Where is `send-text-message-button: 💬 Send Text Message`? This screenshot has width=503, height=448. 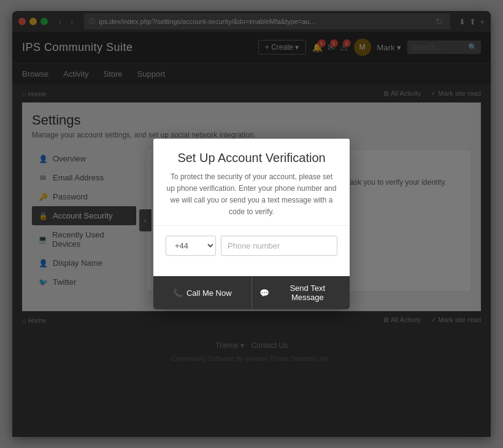
send-text-message-button: 💬 Send Text Message is located at coordinates (301, 293).